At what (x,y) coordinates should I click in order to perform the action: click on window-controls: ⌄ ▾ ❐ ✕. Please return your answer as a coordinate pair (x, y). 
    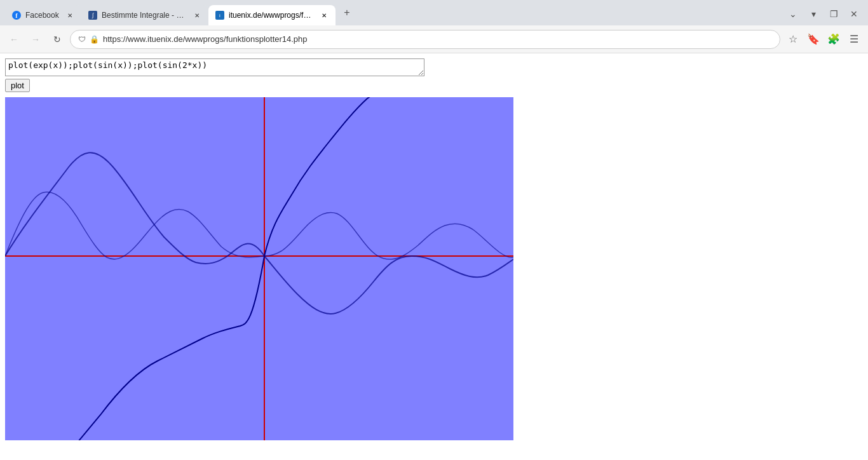
    Looking at the image, I should click on (824, 15).